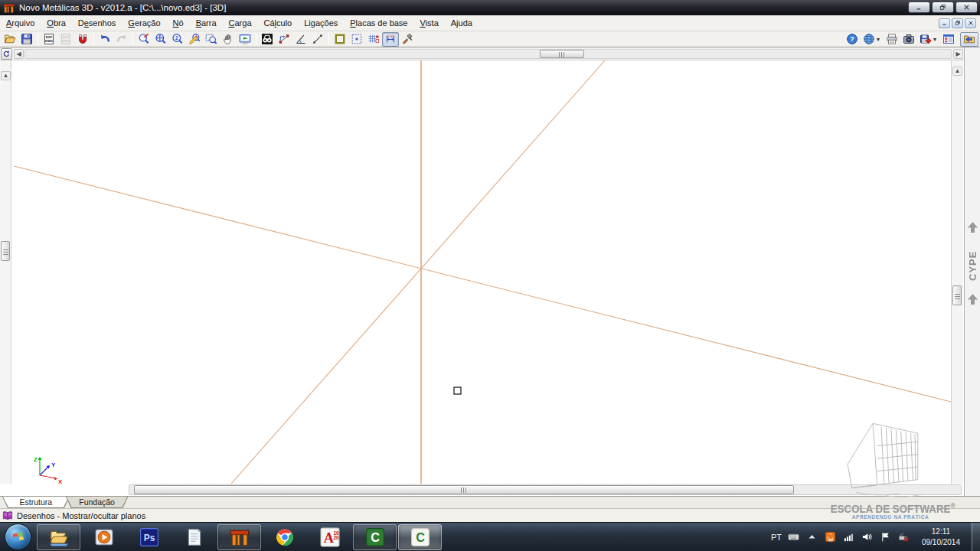  I want to click on snap-magnet-button, so click(83, 40).